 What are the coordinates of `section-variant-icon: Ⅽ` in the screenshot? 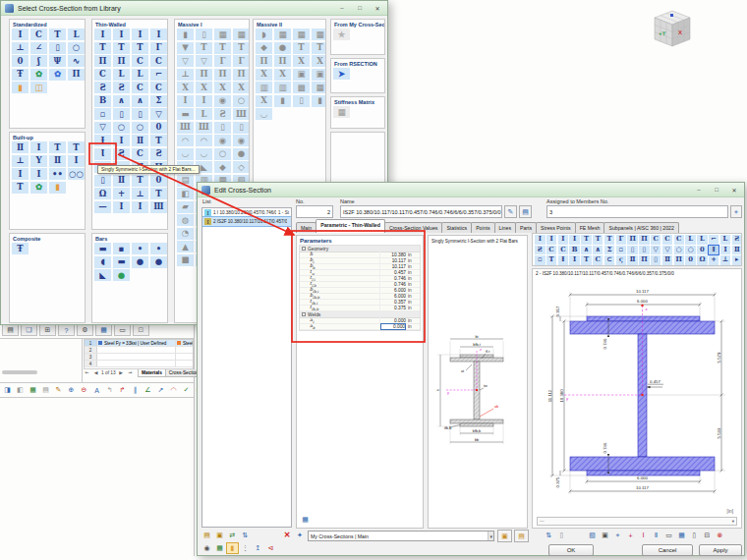 It's located at (680, 240).